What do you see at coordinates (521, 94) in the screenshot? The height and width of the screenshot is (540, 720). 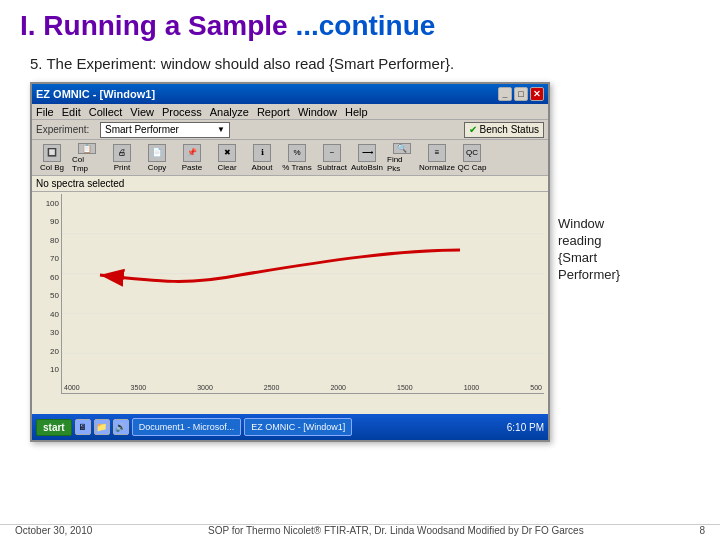 I see `maximize-button: □` at bounding box center [521, 94].